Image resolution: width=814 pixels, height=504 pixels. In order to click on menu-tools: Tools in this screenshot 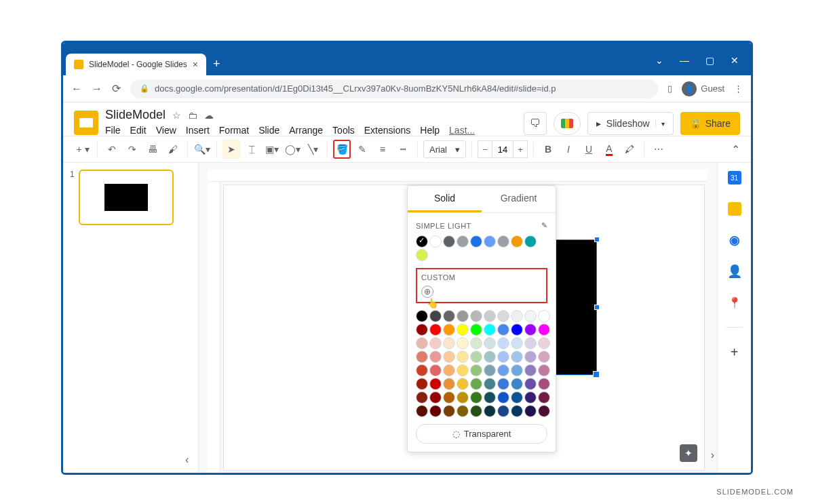, I will do `click(343, 130)`.